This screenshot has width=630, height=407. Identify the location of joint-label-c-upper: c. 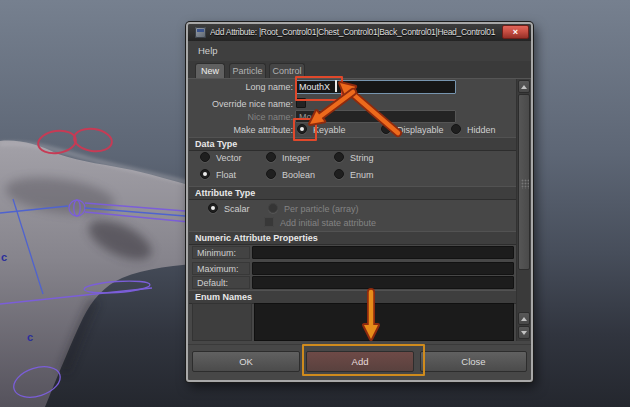
(4, 257).